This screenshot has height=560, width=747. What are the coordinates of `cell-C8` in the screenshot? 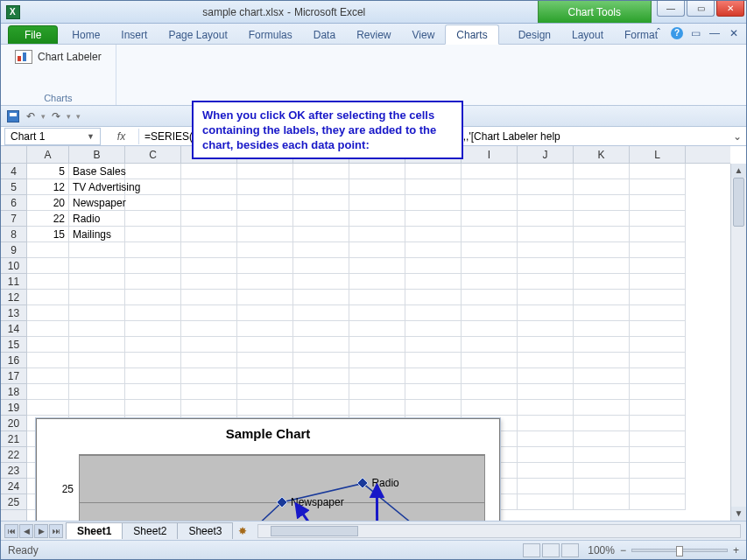 It's located at (153, 234).